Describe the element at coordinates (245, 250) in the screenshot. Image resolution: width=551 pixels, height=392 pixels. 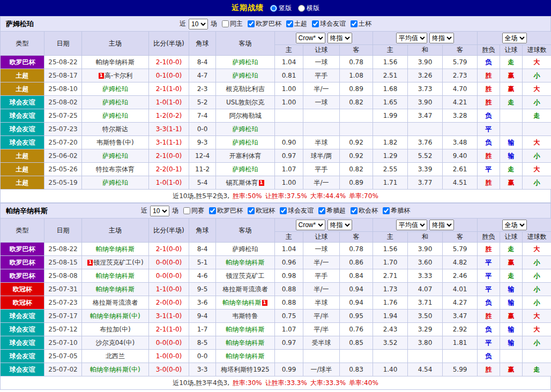
I see `away-team-cell: 萨姆松珀` at that location.